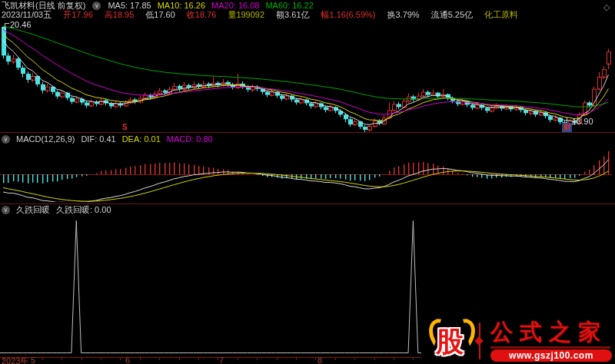 This screenshot has width=615, height=364. Describe the element at coordinates (26, 15) in the screenshot. I see `quote-field: 2023/11/03五` at that location.